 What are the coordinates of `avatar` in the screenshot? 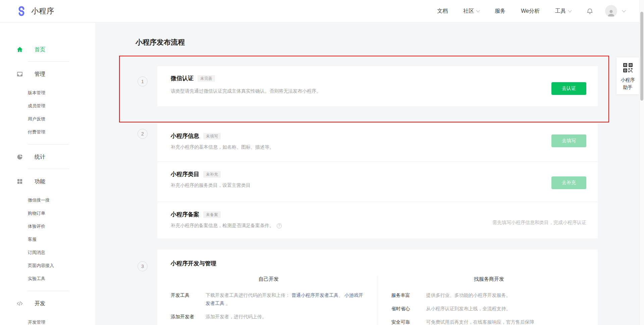 It's located at (611, 11).